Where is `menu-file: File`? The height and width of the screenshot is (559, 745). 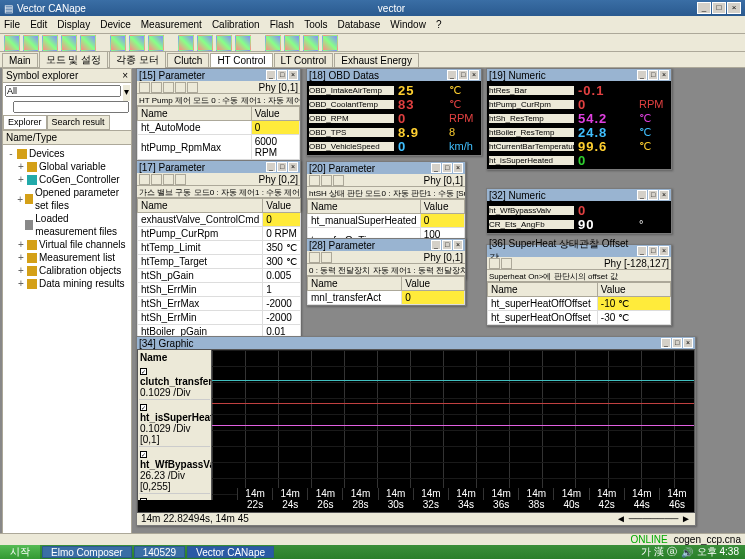 menu-file: File is located at coordinates (12, 24).